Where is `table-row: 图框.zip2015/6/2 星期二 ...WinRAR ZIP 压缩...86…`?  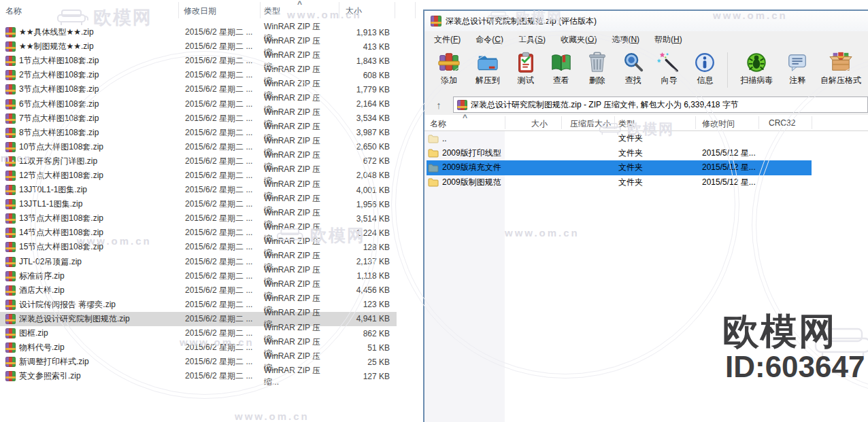 table-row: 图框.zip2015/6/2 星期二 ...WinRAR ZIP 压缩...86… is located at coordinates (211, 333).